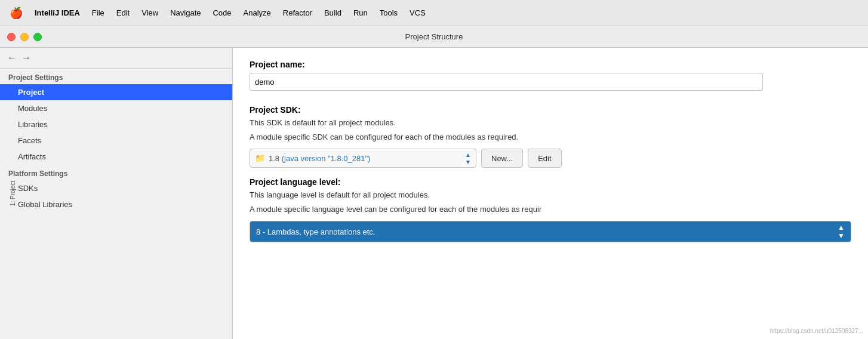 The height and width of the screenshot is (339, 868). What do you see at coordinates (365, 159) in the screenshot?
I see `sdk-dropdown-value: 1.8 (java version "1.8.0_281")` at bounding box center [365, 159].